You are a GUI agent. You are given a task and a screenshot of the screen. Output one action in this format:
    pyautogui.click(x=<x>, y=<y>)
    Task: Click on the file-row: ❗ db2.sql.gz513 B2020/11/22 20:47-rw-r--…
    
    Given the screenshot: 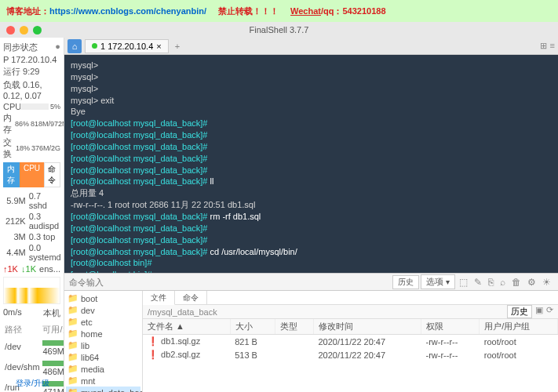 What is the action you would take?
    pyautogui.click(x=350, y=354)
    